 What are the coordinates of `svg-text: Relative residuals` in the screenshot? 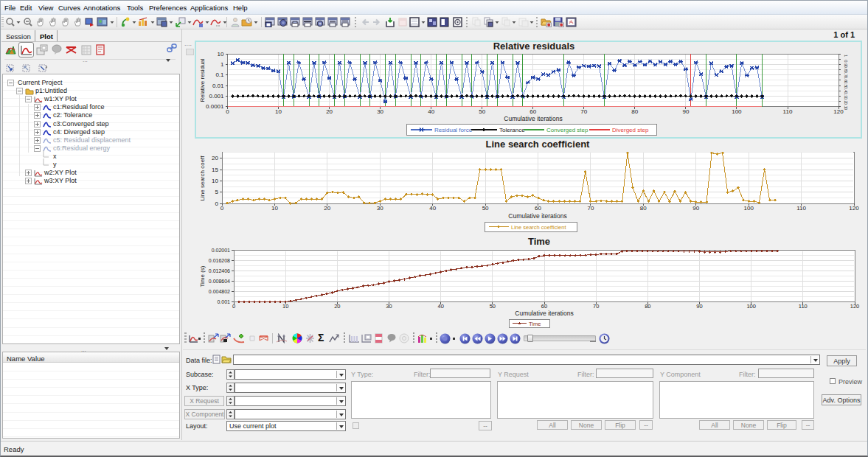 It's located at (534, 46).